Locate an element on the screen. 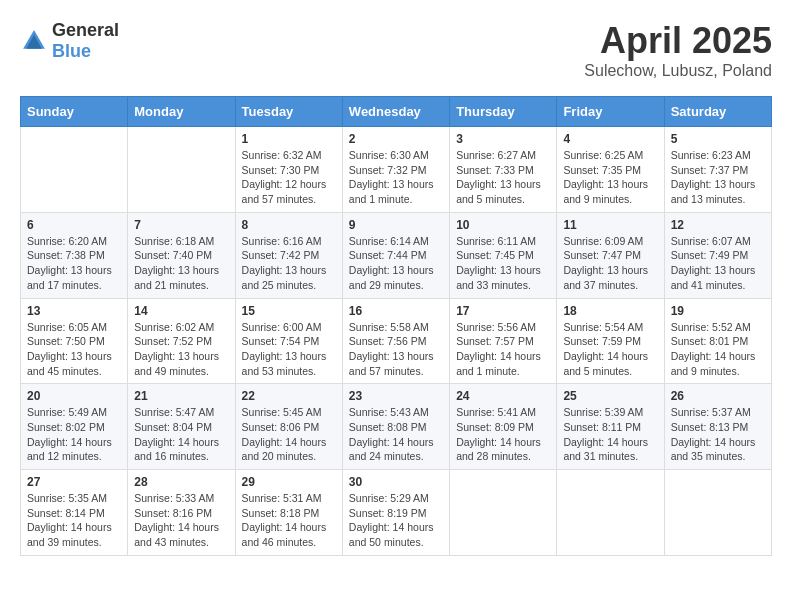  calendar-cell: 2Sunrise: 6:30 AM Sunset: 7:32 PM Daylig… is located at coordinates (396, 170).